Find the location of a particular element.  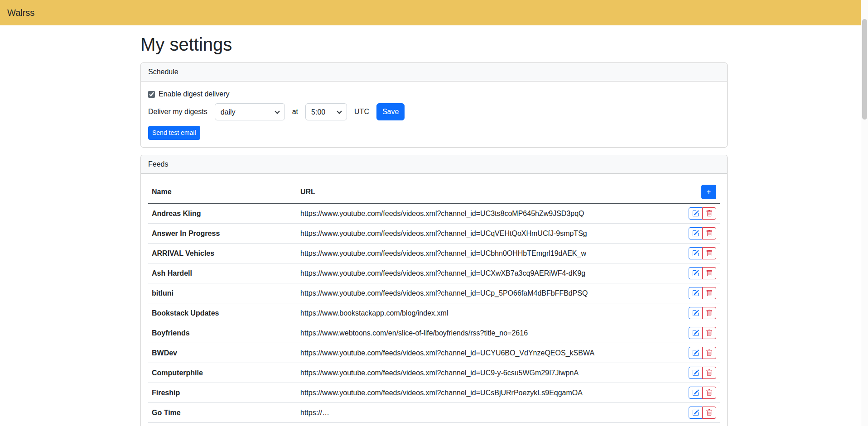

column-header-actions: + is located at coordinates (695, 192).